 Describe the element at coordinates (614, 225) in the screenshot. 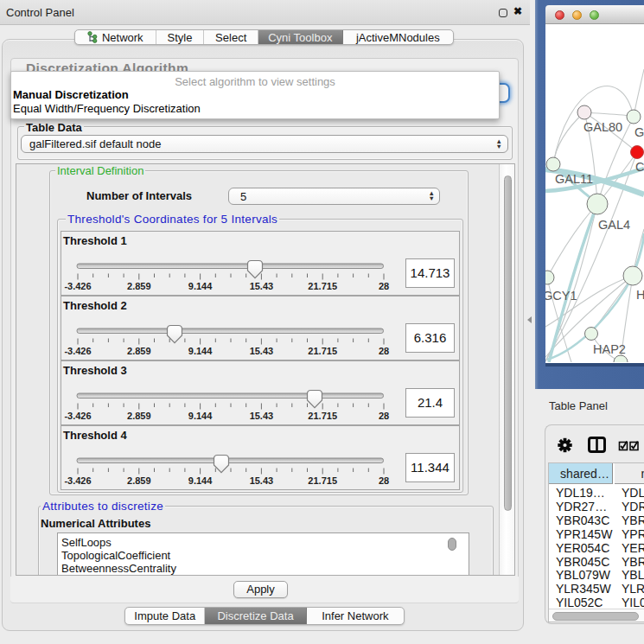

I see `svg-text: GAL4` at that location.